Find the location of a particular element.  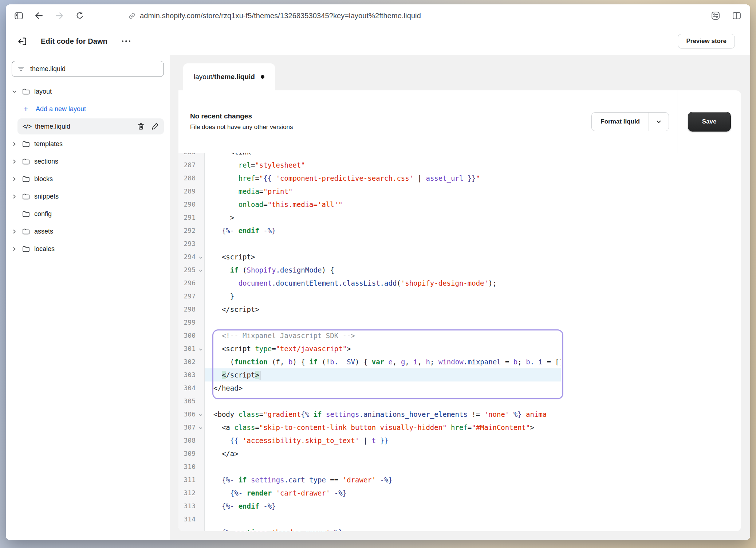

code-line: 297 } is located at coordinates (460, 296).